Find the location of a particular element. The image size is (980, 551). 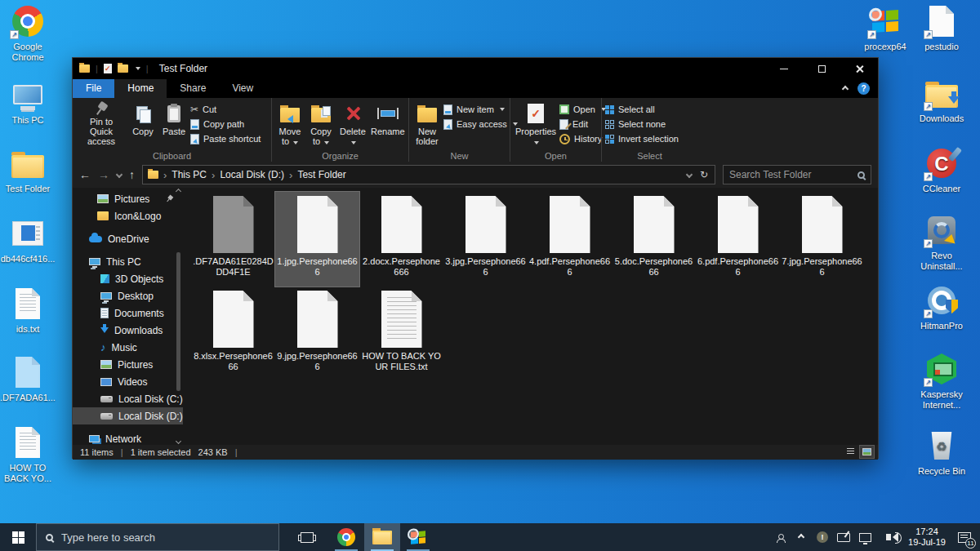

action-center-button: 11 is located at coordinates (964, 537).